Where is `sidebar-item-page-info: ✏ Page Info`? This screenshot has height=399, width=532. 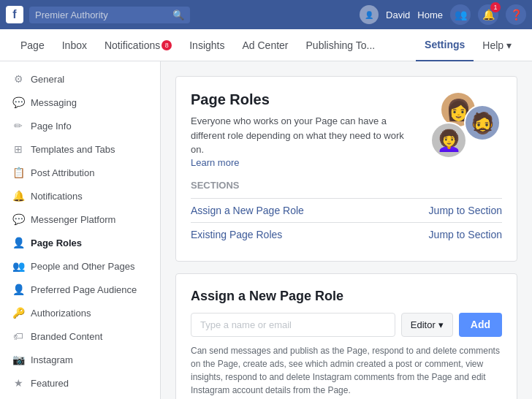 sidebar-item-page-info: ✏ Page Info is located at coordinates (80, 126).